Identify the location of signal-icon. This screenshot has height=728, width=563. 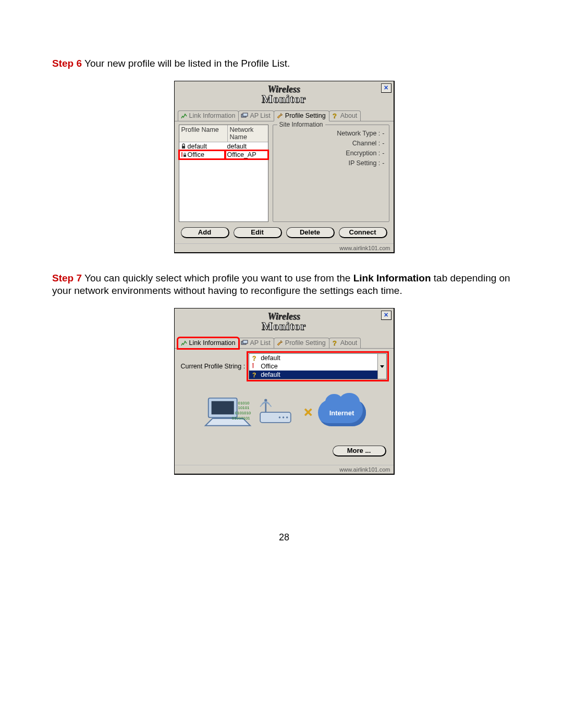
(184, 343).